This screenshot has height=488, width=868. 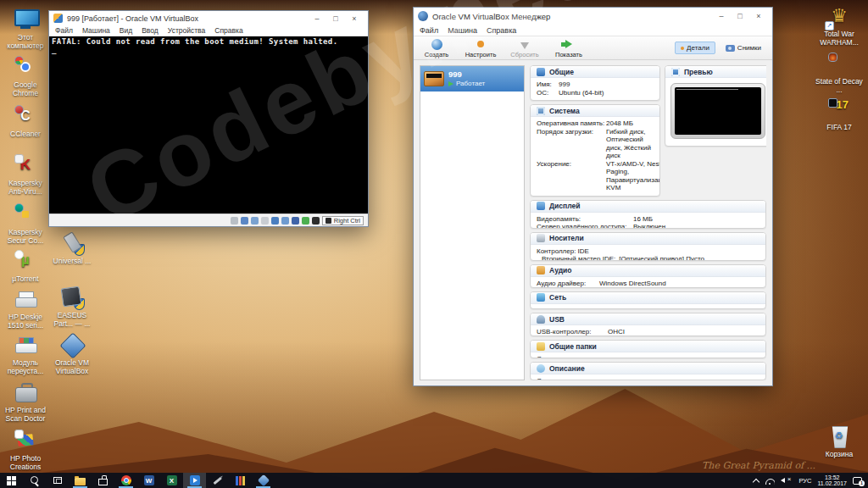 What do you see at coordinates (756, 481) in the screenshot?
I see `tray-chevron-icon` at bounding box center [756, 481].